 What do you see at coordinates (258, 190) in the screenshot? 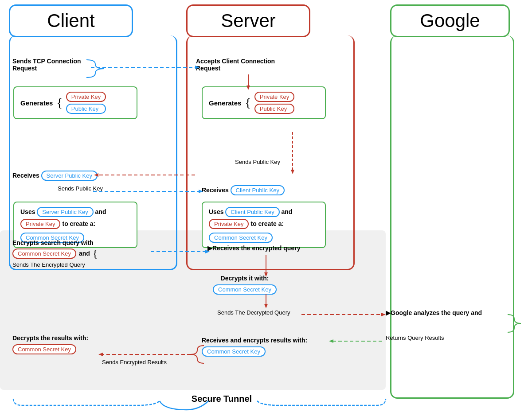
I see `client-pub-key-badge: Client Public Key` at bounding box center [258, 190].